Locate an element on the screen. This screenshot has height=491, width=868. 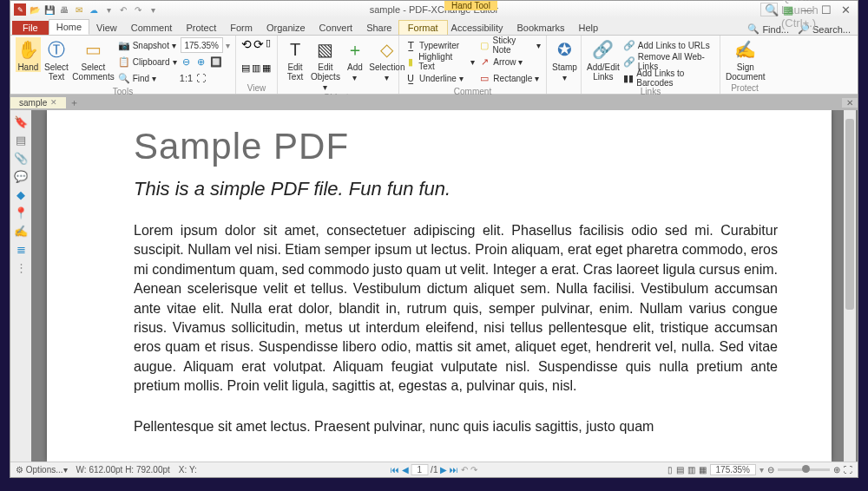
open-icon: 📂 is located at coordinates (35, 10).